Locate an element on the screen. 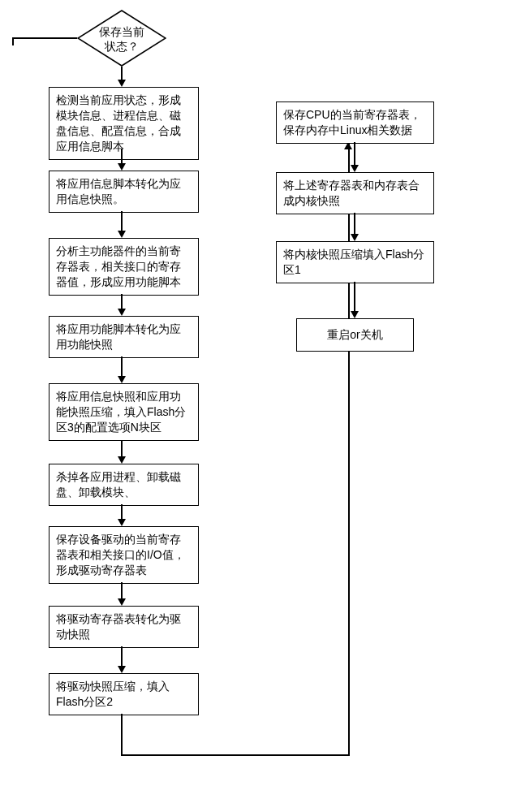  edge-r3-r4-head is located at coordinates (355, 315).